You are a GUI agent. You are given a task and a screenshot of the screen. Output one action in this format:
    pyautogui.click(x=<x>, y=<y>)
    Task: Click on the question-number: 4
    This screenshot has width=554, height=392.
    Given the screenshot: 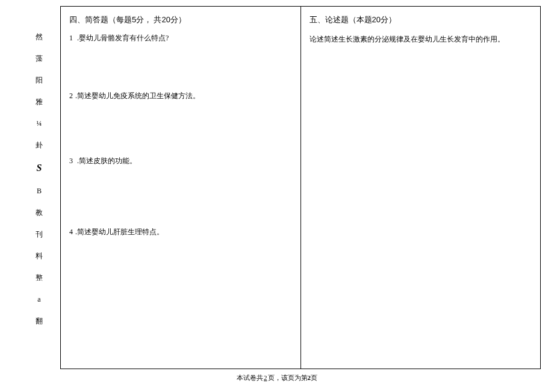 What is the action you would take?
    pyautogui.click(x=71, y=232)
    